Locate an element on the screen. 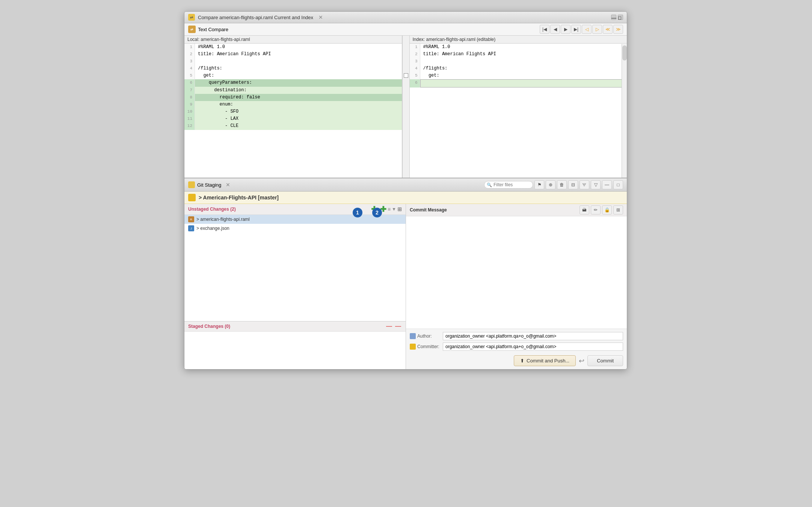  diff-splitter is located at coordinates (406, 107).